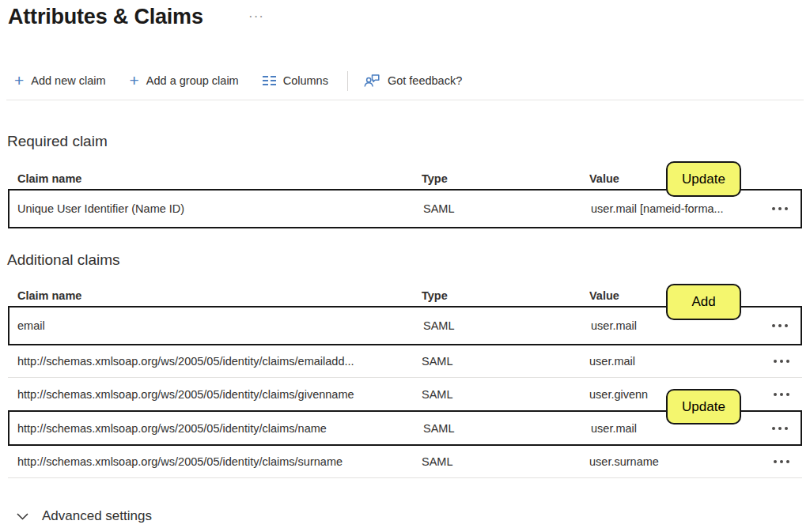  What do you see at coordinates (674, 209) in the screenshot?
I see `value-cell: user.mail [nameid-forma...` at bounding box center [674, 209].